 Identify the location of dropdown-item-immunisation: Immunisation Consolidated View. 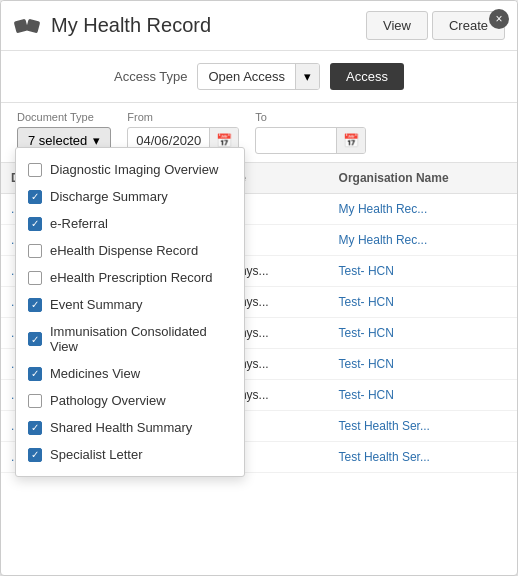
(130, 339).